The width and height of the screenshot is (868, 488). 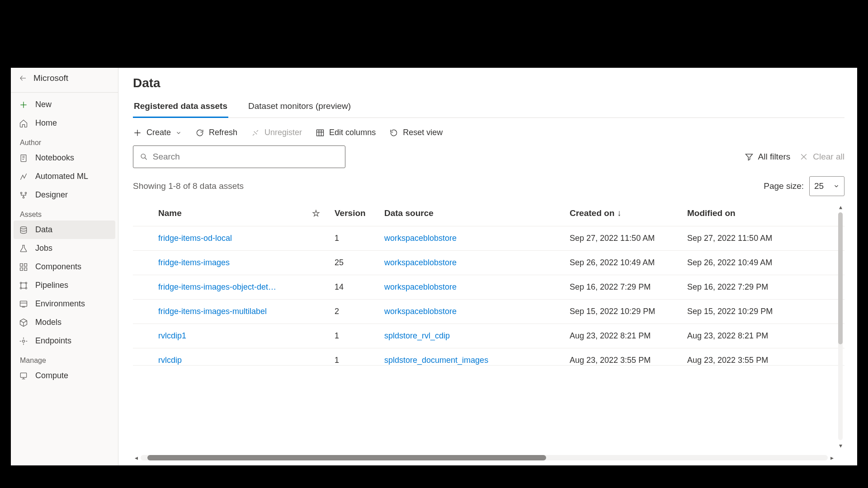 I want to click on sidebar-item-environments: Environments, so click(x=64, y=304).